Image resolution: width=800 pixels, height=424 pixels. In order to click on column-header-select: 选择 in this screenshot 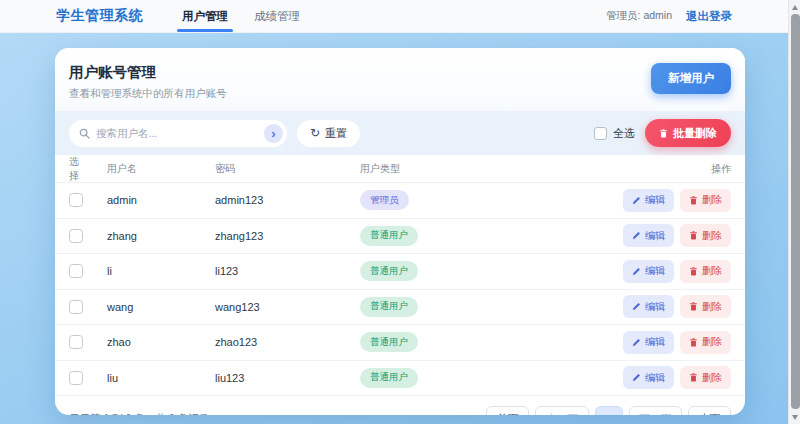, I will do `click(75, 168)`.